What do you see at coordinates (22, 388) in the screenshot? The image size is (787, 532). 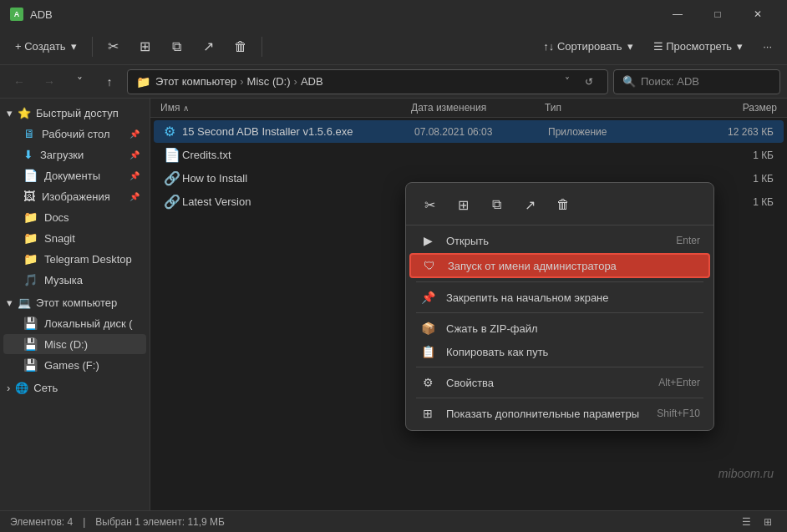 I see `network-icon: 🌐` at bounding box center [22, 388].